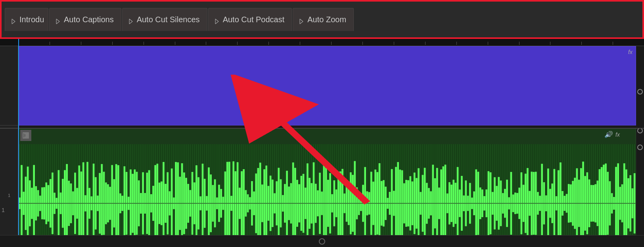 This screenshot has height=247, width=644. I want to click on audio-track-label: 1, so click(9, 187).